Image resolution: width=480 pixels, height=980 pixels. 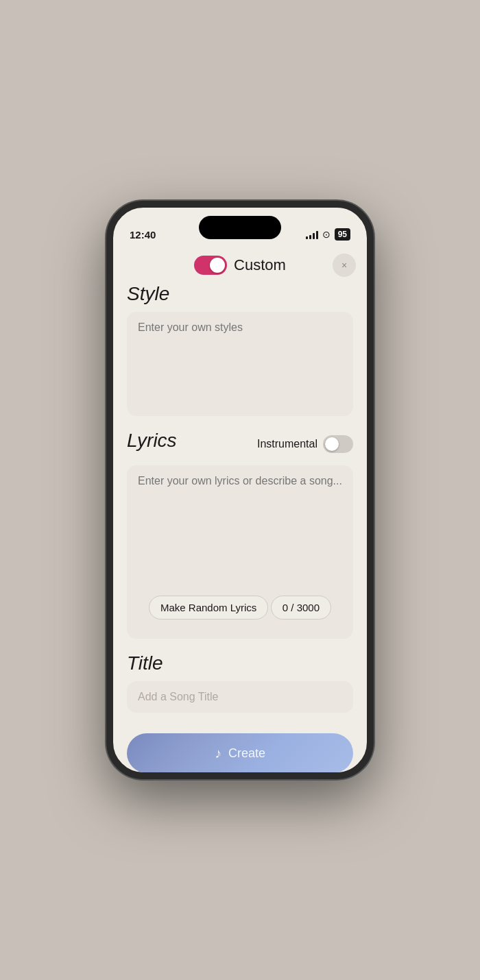 What do you see at coordinates (240, 228) in the screenshot?
I see `dynamic-island` at bounding box center [240, 228].